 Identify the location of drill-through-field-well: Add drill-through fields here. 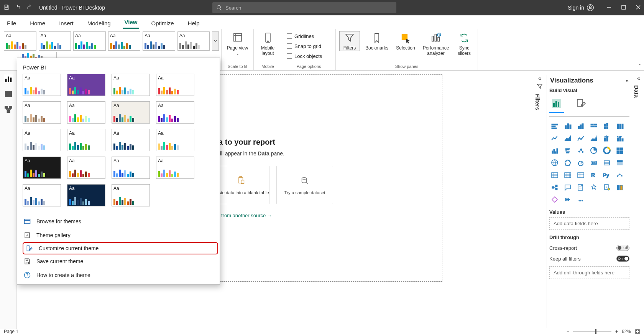
(590, 272).